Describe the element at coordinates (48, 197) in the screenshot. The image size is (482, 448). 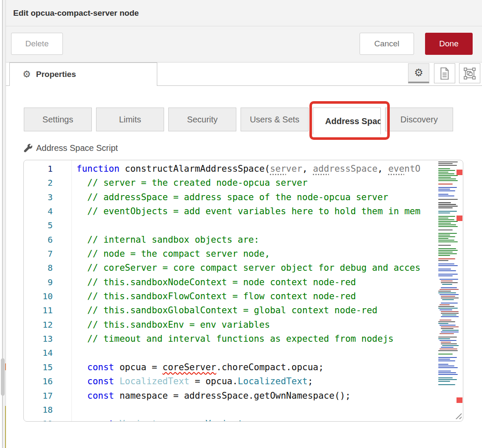
I see `line-number: 3` at that location.